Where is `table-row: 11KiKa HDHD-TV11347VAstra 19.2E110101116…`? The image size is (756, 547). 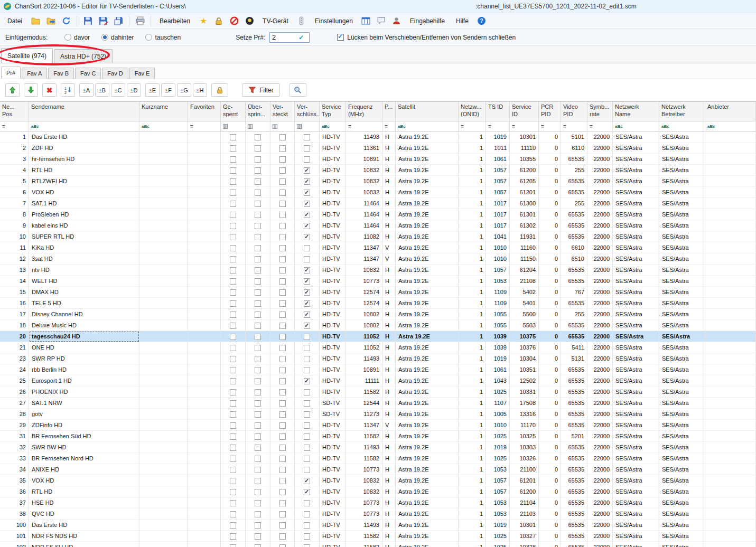
table-row: 11KiKa HDHD-TV11347VAstra 19.2E110101116… is located at coordinates (378, 248).